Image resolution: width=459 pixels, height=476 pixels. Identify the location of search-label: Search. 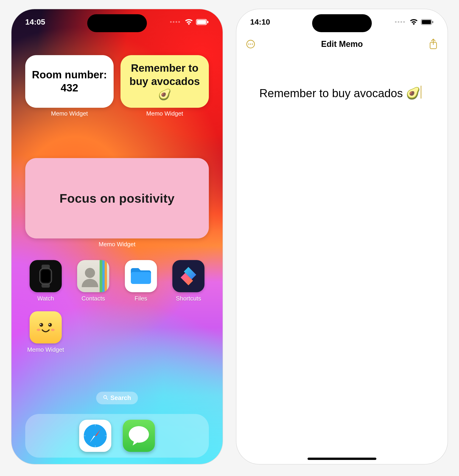
(121, 398).